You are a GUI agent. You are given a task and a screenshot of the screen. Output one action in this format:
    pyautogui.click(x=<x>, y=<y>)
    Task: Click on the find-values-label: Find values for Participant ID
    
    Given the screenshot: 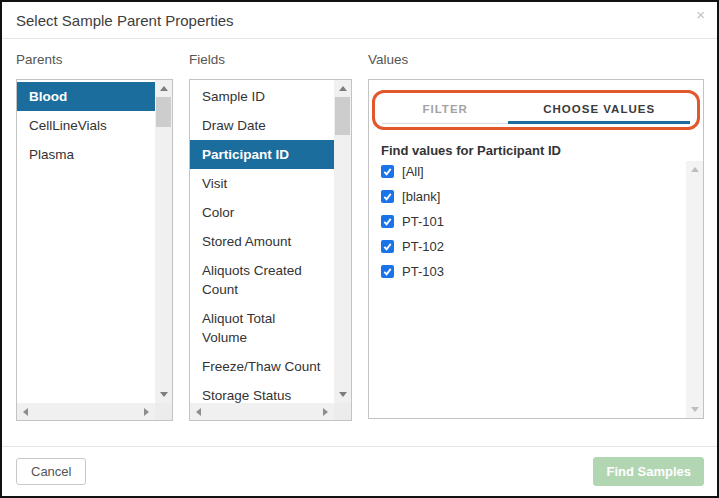 What is the action you would take?
    pyautogui.click(x=536, y=150)
    